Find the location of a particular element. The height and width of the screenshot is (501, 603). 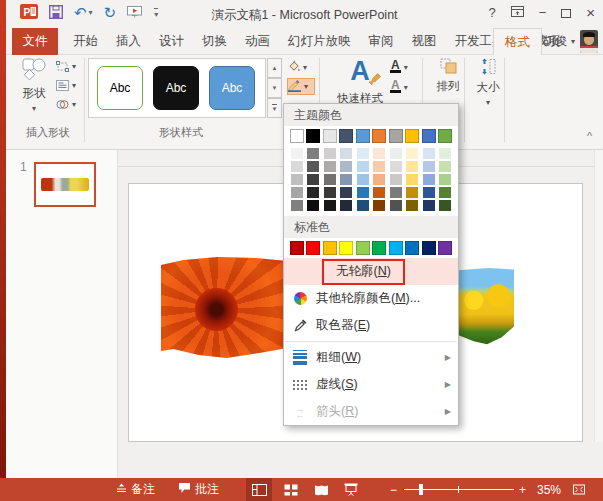

menu-item-n: 无轮廓(N) is located at coordinates (371, 272).